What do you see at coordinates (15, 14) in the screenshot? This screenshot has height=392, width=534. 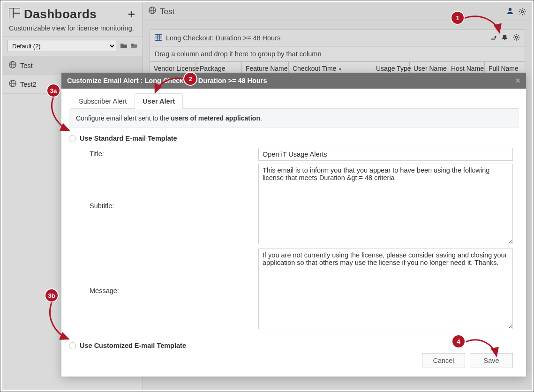 I see `dashboard-icon` at bounding box center [15, 14].